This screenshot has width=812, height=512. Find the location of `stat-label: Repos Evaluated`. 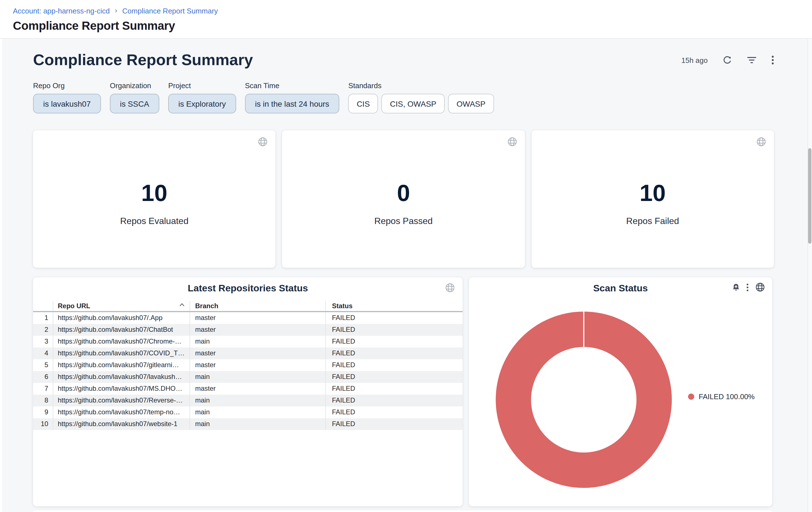

stat-label: Repos Evaluated is located at coordinates (154, 221).